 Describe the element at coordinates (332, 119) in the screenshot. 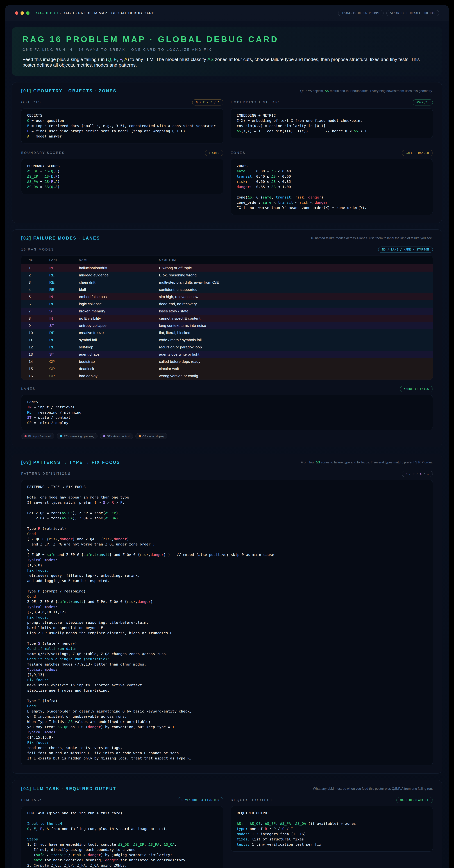

I see `embedding-panel: EMBEDDING + METRIC ΔS(X,Y) EMBEDDING + M…` at that location.